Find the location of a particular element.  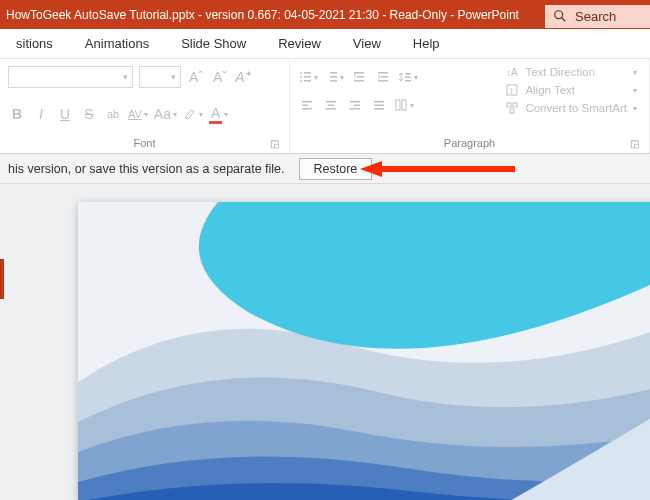

paragraph-group: ▾ ▾ ▾ ▾ ↕A Text Direction▾ is located at coordinates (470, 106).